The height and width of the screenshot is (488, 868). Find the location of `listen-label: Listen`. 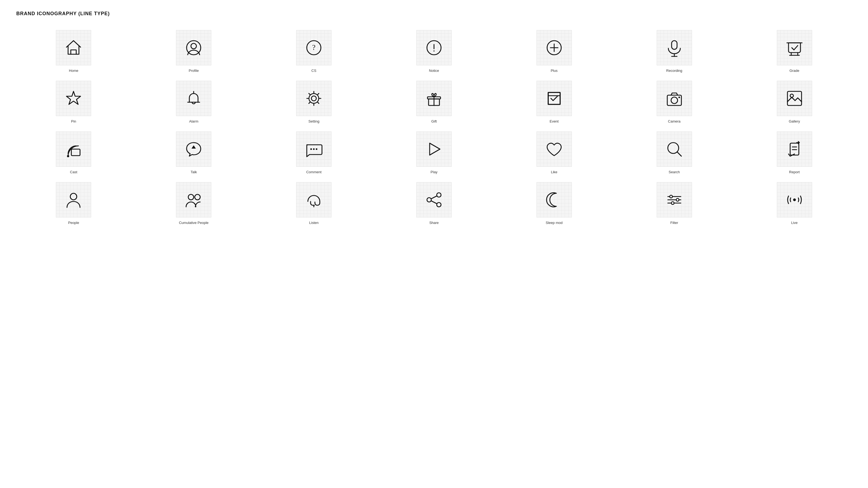

listen-label: Listen is located at coordinates (314, 223).